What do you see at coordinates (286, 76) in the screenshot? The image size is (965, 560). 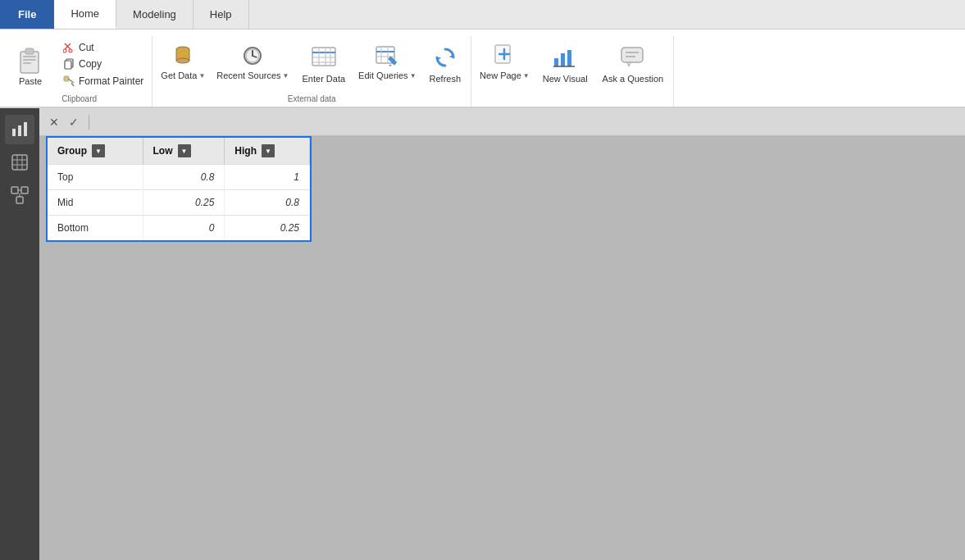 I see `recent-sources-arrow: ▼` at bounding box center [286, 76].